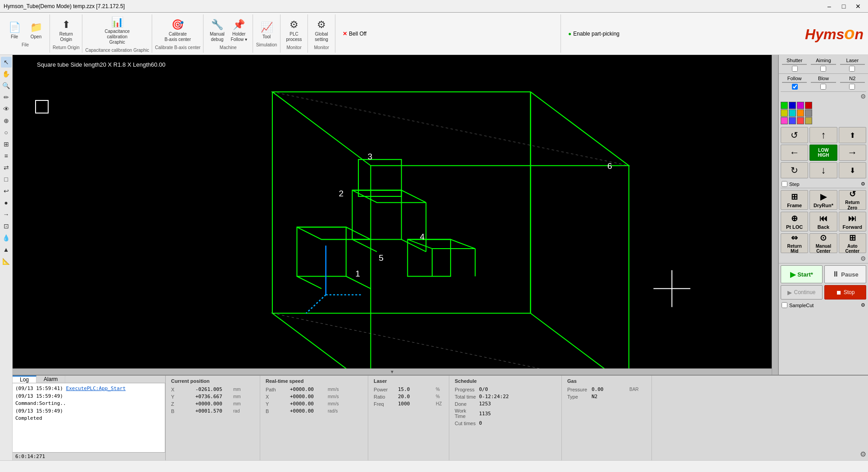 The width and height of the screenshot is (868, 472). What do you see at coordinates (852, 86) in the screenshot?
I see `n2-checkbox` at bounding box center [852, 86].